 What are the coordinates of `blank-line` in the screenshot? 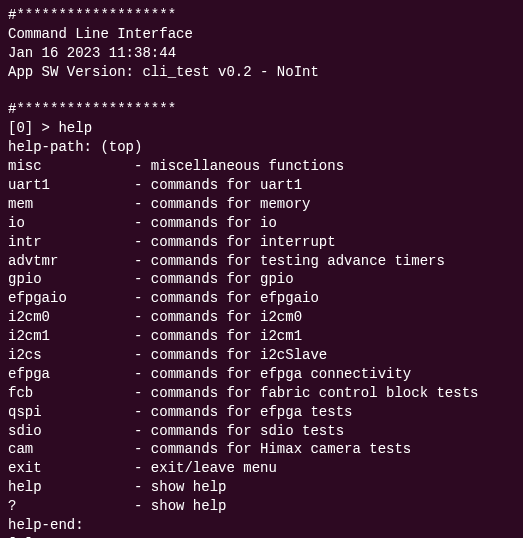 It's located at (262, 92).